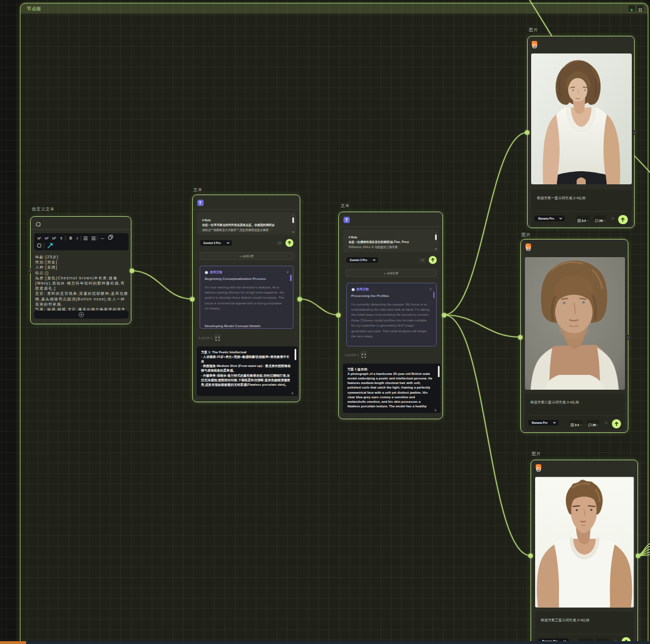  I want to click on svg-text: I, so click(77, 238).